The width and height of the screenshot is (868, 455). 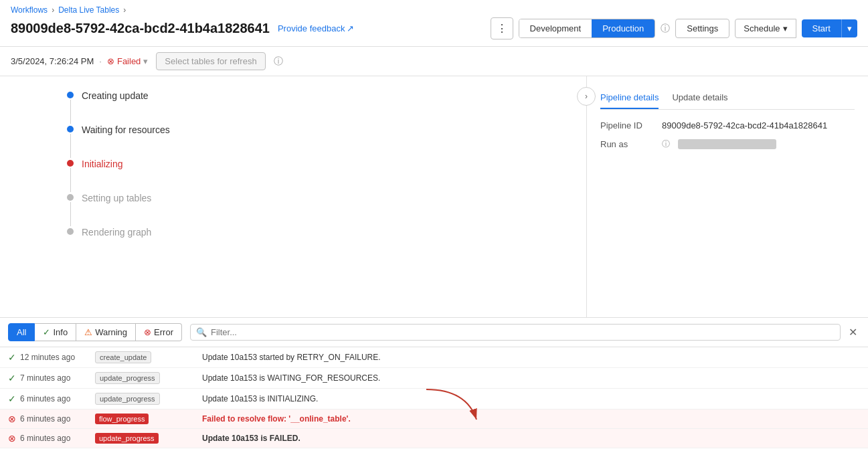 What do you see at coordinates (124, 10) in the screenshot?
I see `breadcrumb-sep2: ›` at bounding box center [124, 10].